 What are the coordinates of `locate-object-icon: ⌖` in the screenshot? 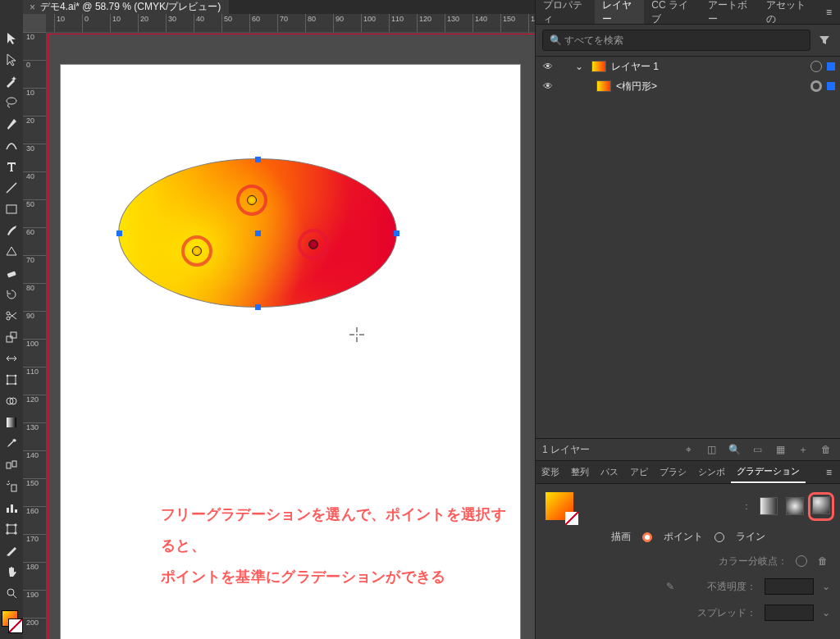 It's located at (688, 450).